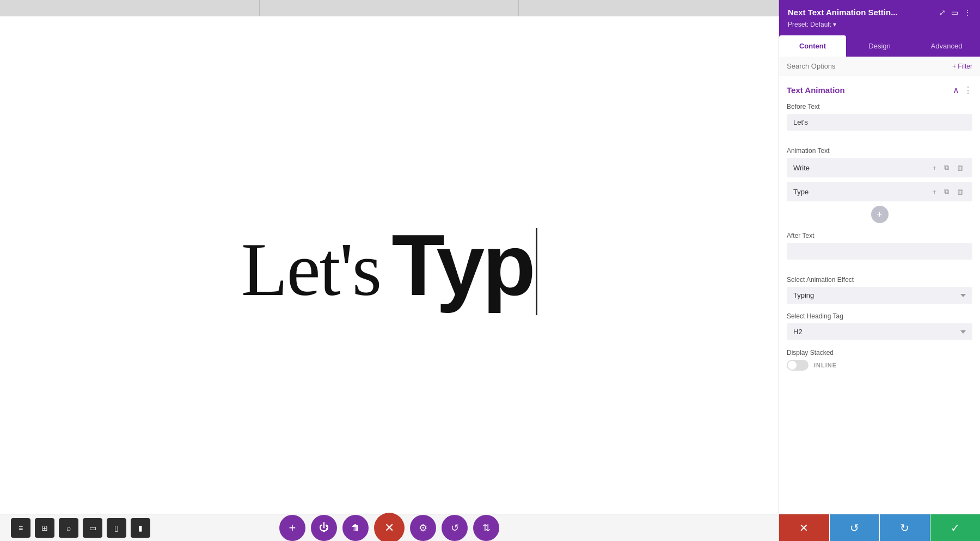 This screenshot has height=541, width=980. What do you see at coordinates (880, 122) in the screenshot?
I see `before-text-input` at bounding box center [880, 122].